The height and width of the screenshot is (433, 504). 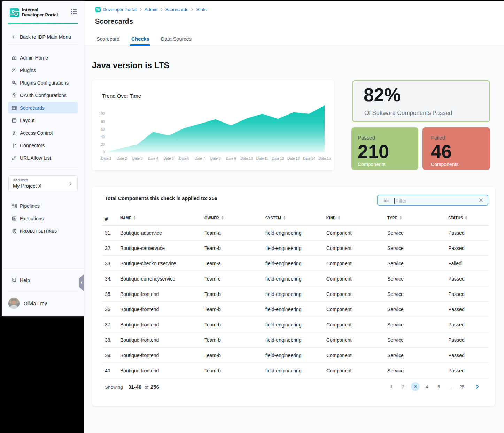 What do you see at coordinates (231, 159) in the screenshot?
I see `svg-text: Date 9` at bounding box center [231, 159].